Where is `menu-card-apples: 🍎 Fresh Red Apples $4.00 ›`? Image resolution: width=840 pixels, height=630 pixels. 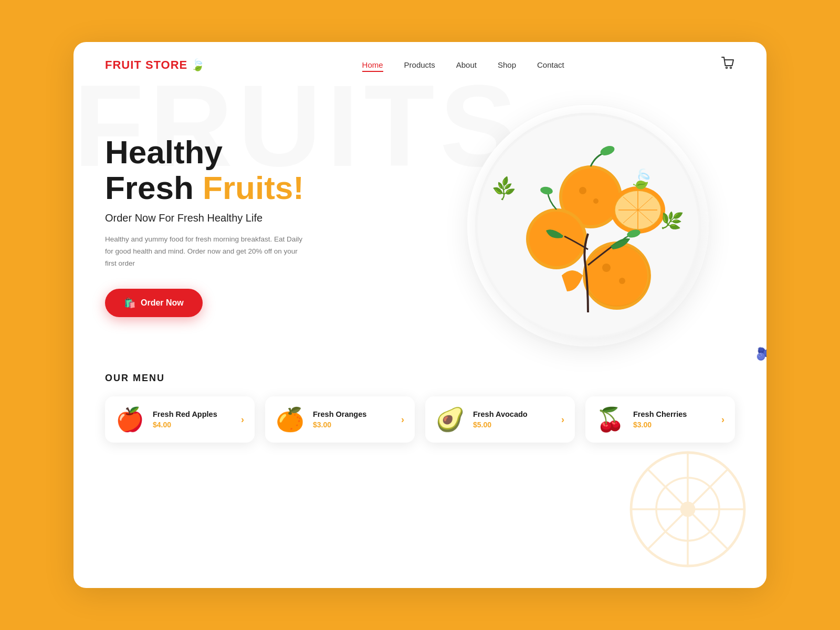 menu-card-apples: 🍎 Fresh Red Apples $4.00 › is located at coordinates (180, 419).